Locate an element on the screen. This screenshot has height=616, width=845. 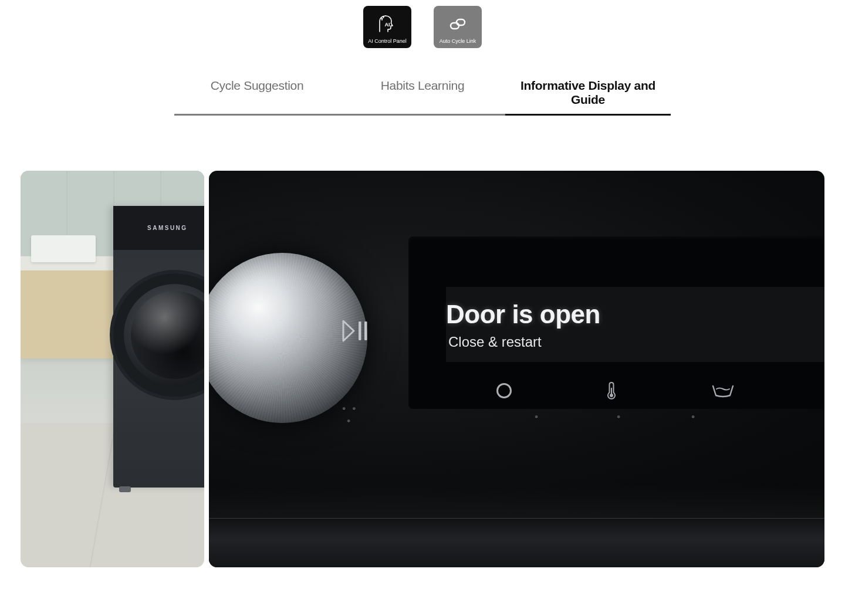
svg-text: AI is located at coordinates (387, 25).